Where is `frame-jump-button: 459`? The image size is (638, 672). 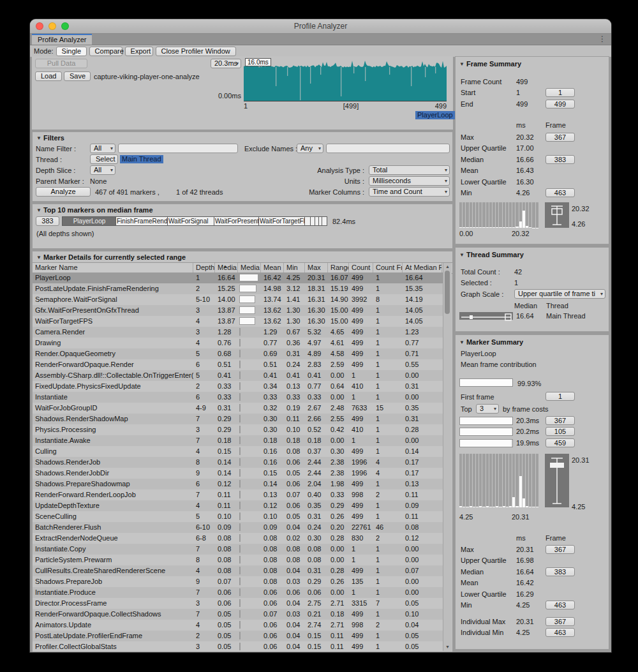
frame-jump-button: 459 is located at coordinates (560, 443).